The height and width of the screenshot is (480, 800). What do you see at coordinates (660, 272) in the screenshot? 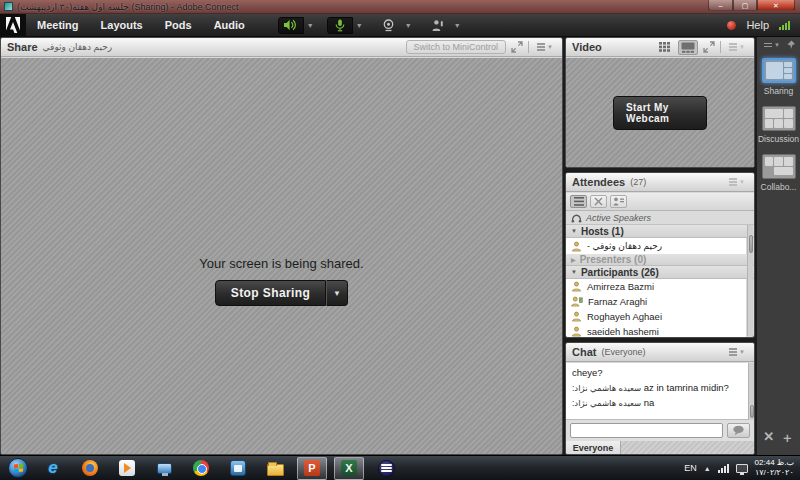
I see `participants-section-header: ▼ Participants (26)` at bounding box center [660, 272].